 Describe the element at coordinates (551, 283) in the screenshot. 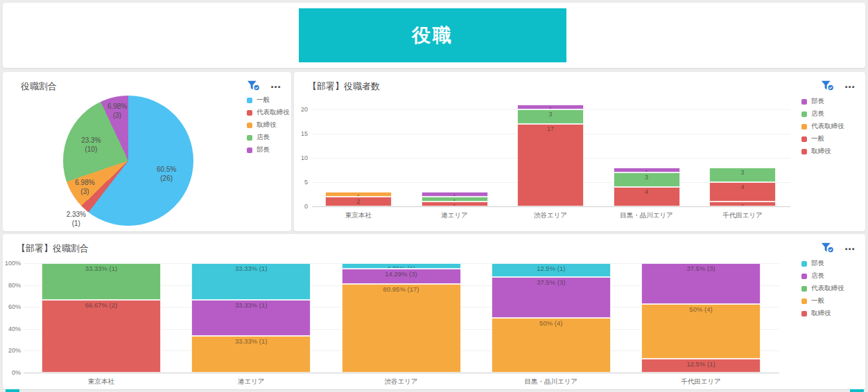

I see `bar-pct-label: 37.5% (3)` at that location.